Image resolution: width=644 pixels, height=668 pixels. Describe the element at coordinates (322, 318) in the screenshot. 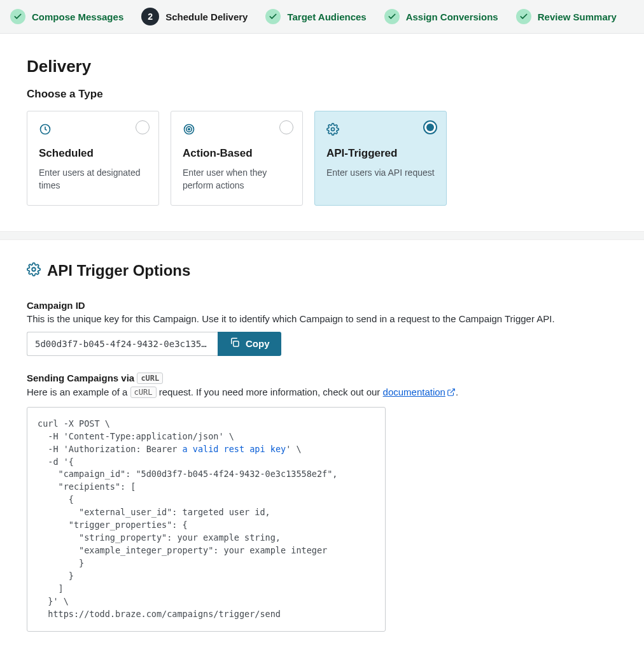

I see `campaign-id-desc: This is the unique key for this Campaign…` at that location.